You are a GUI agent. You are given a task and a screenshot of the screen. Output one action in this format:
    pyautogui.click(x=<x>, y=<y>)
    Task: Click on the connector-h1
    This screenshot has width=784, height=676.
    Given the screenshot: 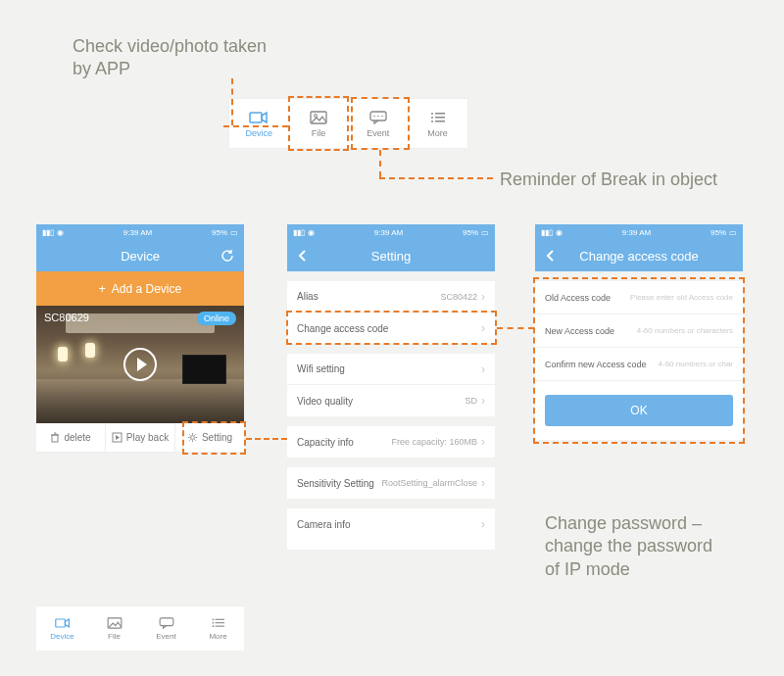 What is the action you would take?
    pyautogui.click(x=256, y=126)
    